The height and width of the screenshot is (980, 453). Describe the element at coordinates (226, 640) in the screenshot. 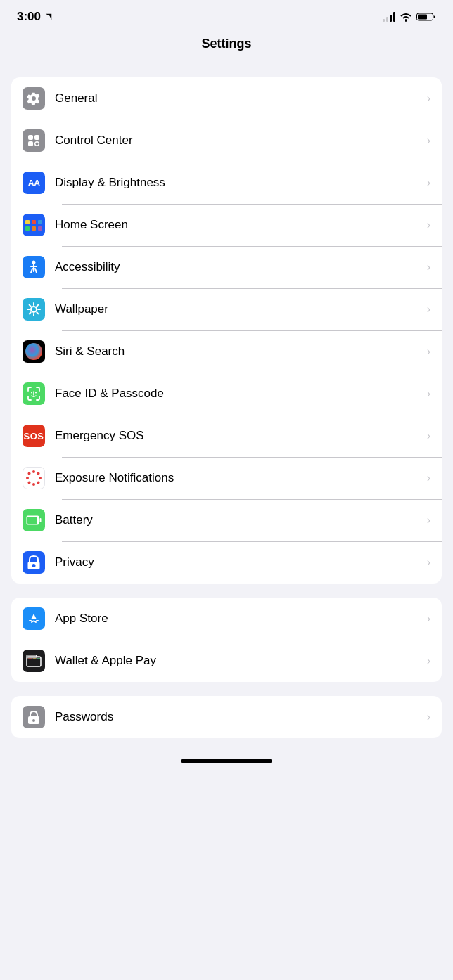

I see `settings-group-2: App Store › Wallet & Apple Pay ›` at that location.